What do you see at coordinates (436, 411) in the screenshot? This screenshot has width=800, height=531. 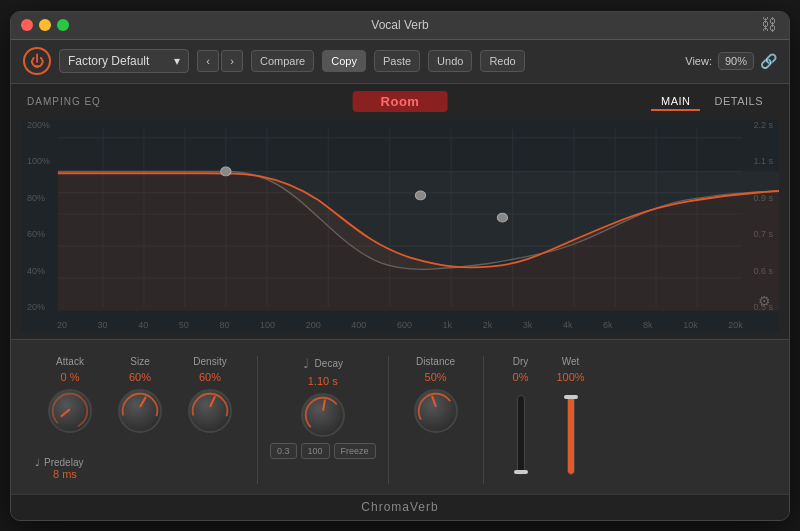 I see `distance-knob` at bounding box center [436, 411].